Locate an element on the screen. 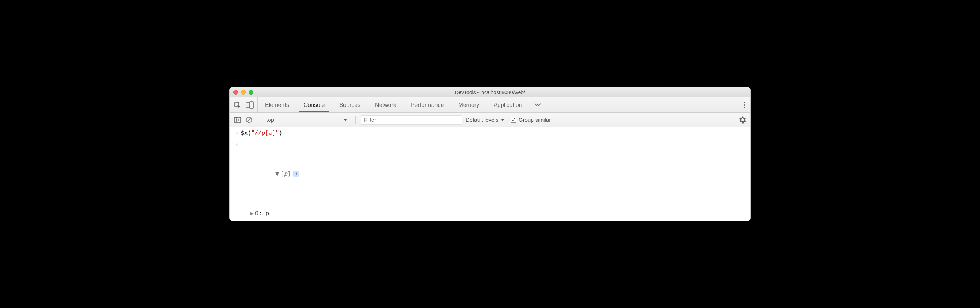 This screenshot has height=308, width=980. checkbox-icon is located at coordinates (514, 120).